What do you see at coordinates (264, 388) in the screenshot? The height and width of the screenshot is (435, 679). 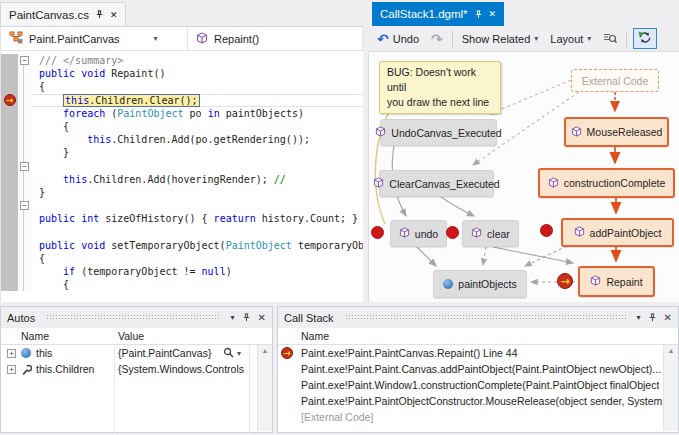 I see `autos-scrollbar: ▲` at bounding box center [264, 388].